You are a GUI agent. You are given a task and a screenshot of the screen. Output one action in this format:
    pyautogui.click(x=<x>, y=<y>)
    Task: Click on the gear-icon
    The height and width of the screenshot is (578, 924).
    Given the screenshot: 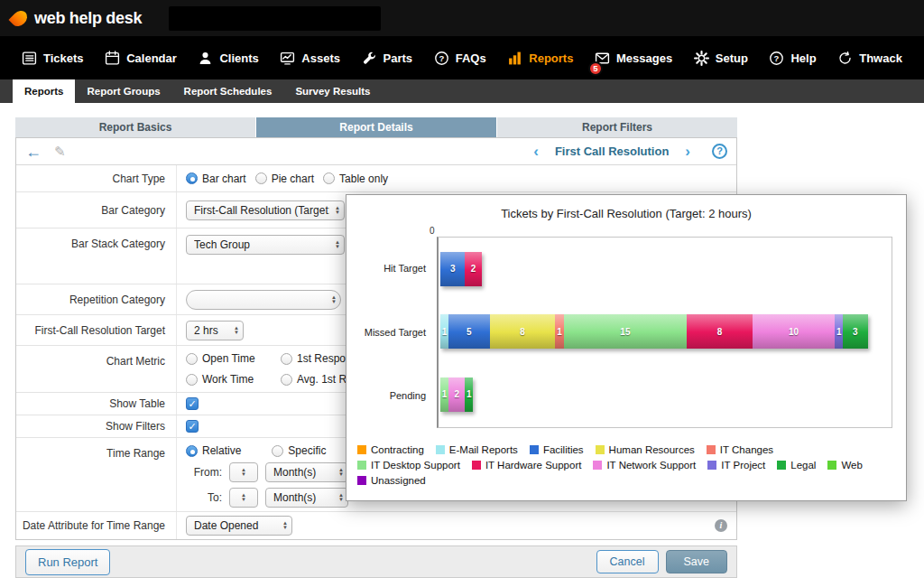 What is the action you would take?
    pyautogui.click(x=702, y=58)
    